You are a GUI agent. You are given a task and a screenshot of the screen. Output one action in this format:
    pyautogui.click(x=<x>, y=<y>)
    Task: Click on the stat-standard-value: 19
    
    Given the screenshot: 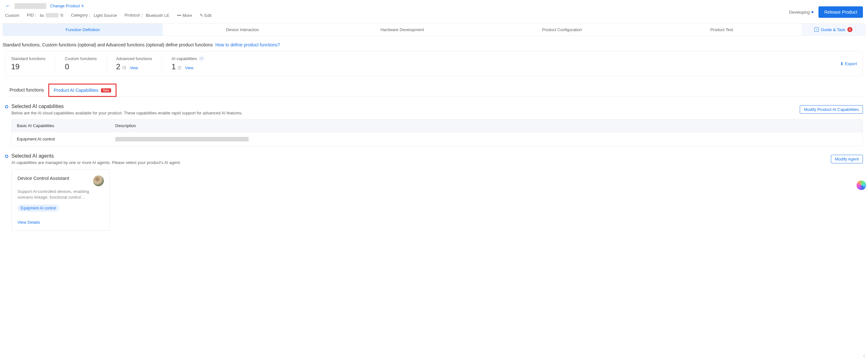 What is the action you would take?
    pyautogui.click(x=16, y=67)
    